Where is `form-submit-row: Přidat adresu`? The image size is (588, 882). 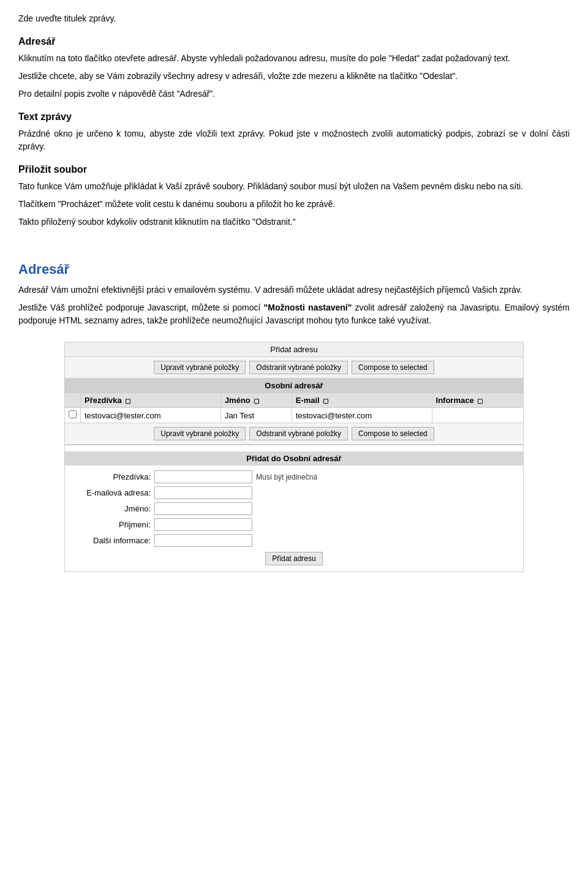 form-submit-row: Přidat adresu is located at coordinates (294, 559).